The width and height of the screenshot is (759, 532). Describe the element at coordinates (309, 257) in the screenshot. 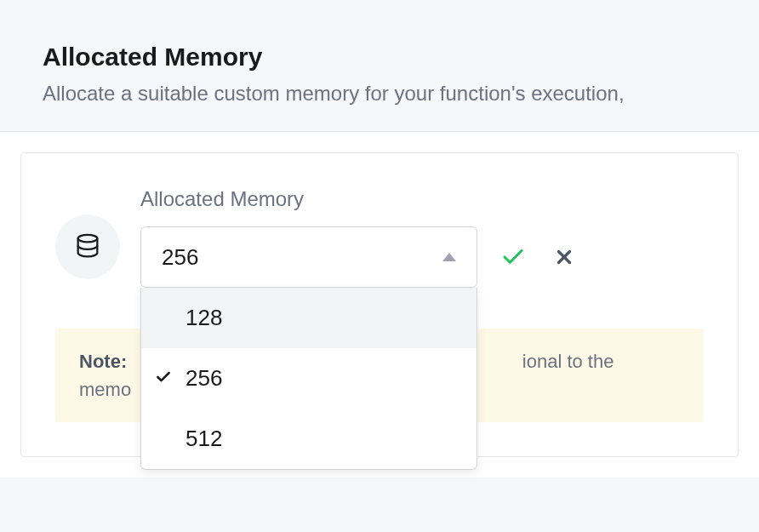

I see `select-wrapper: 256 128` at that location.